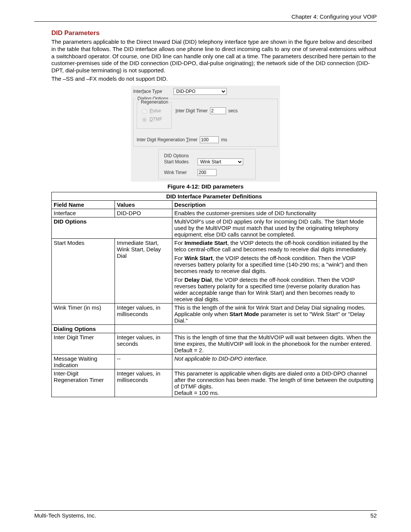  I want to click on table-row: Dialing Options, so click(214, 329).